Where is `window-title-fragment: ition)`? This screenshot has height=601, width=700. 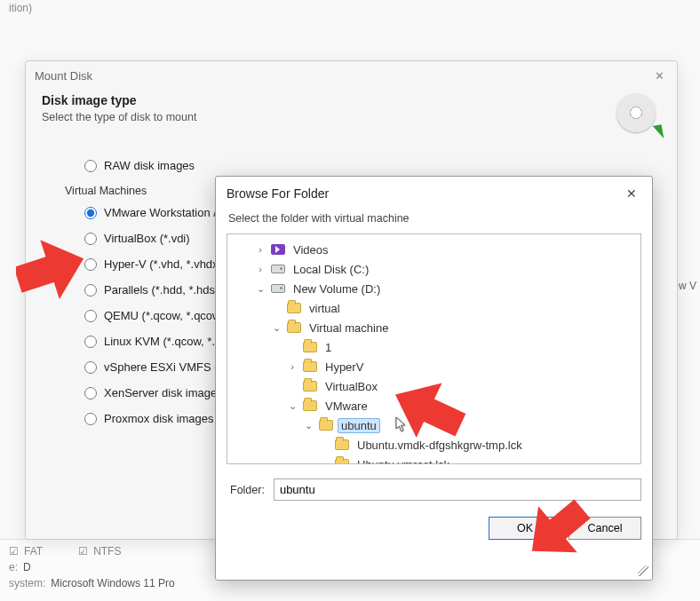 window-title-fragment: ition) is located at coordinates (20, 8).